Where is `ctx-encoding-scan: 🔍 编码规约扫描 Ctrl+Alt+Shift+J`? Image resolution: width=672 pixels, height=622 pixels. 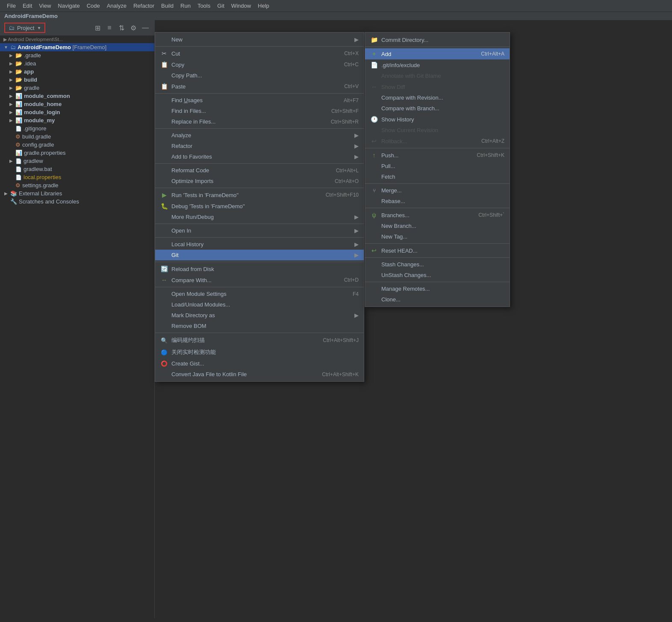
ctx-encoding-scan: 🔍 编码规约扫描 Ctrl+Alt+Shift+J is located at coordinates (259, 340).